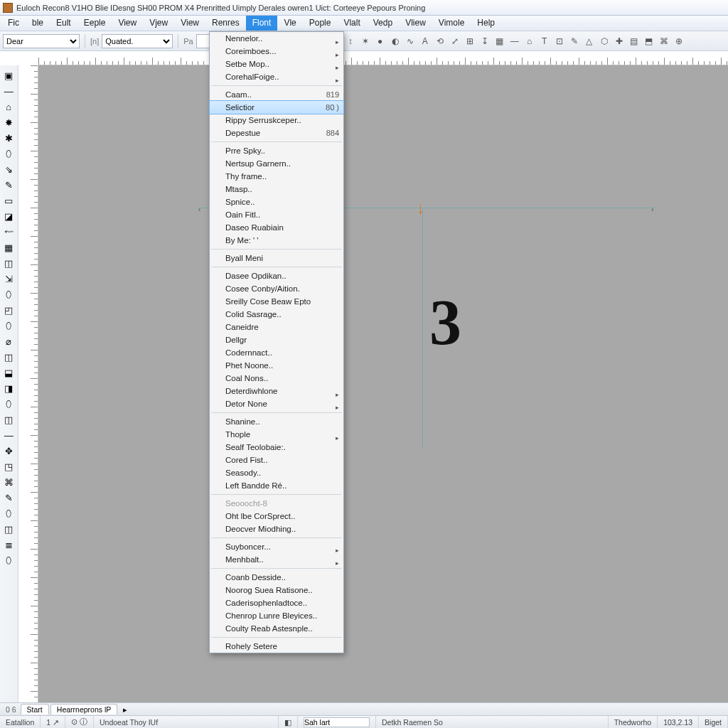 The height and width of the screenshot is (728, 728). Describe the element at coordinates (365, 41) in the screenshot. I see `toolbar-btn-9: ✶` at that location.